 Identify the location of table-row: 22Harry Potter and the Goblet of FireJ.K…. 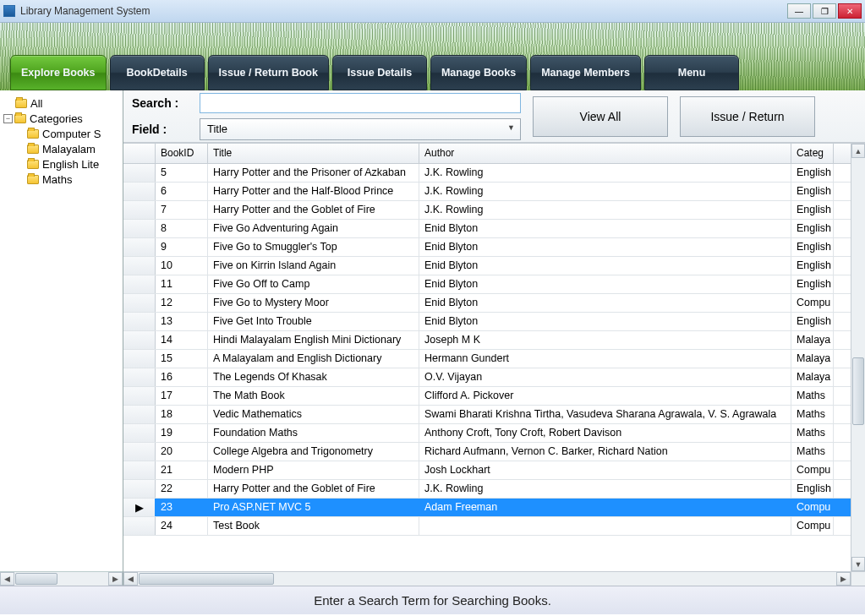
(487, 489).